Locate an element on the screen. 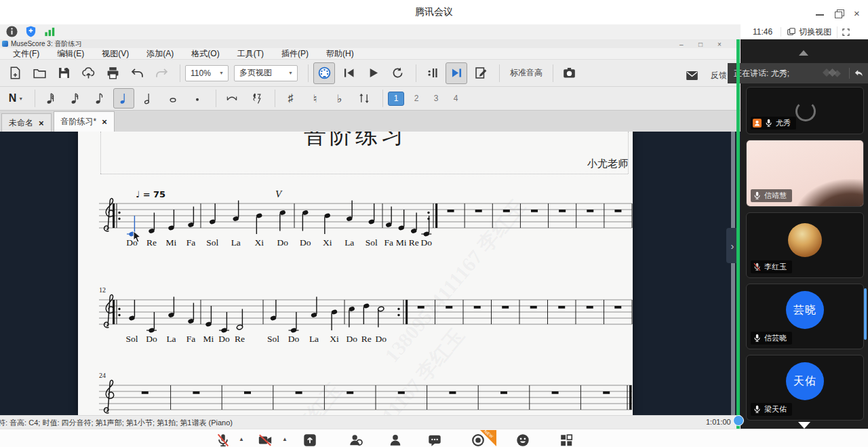 This screenshot has width=868, height=447. midi-input-icon is located at coordinates (324, 73).